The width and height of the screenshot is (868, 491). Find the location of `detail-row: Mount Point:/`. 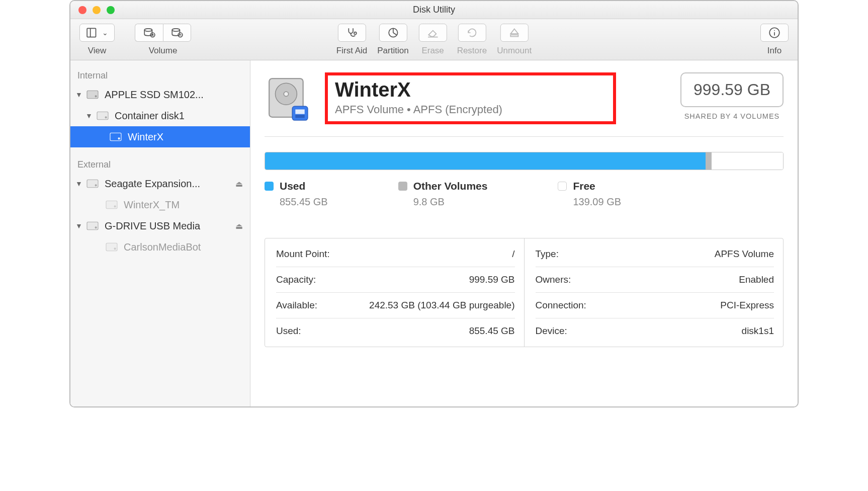

detail-row: Mount Point:/ is located at coordinates (395, 255).